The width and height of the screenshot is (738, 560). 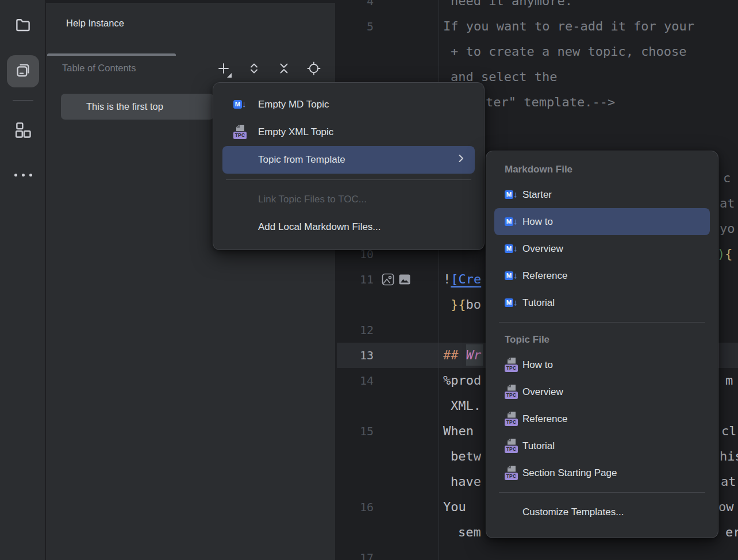 I want to click on code-run: c, so click(x=727, y=178).